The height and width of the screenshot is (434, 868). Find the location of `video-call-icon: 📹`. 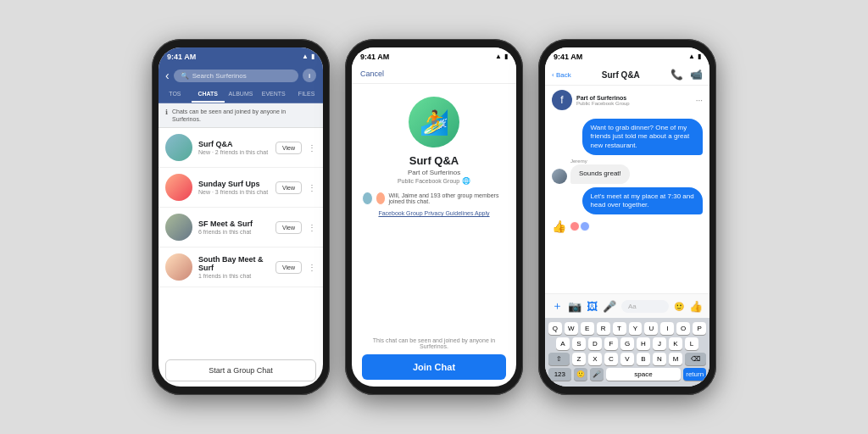

video-call-icon: 📹 is located at coordinates (697, 75).